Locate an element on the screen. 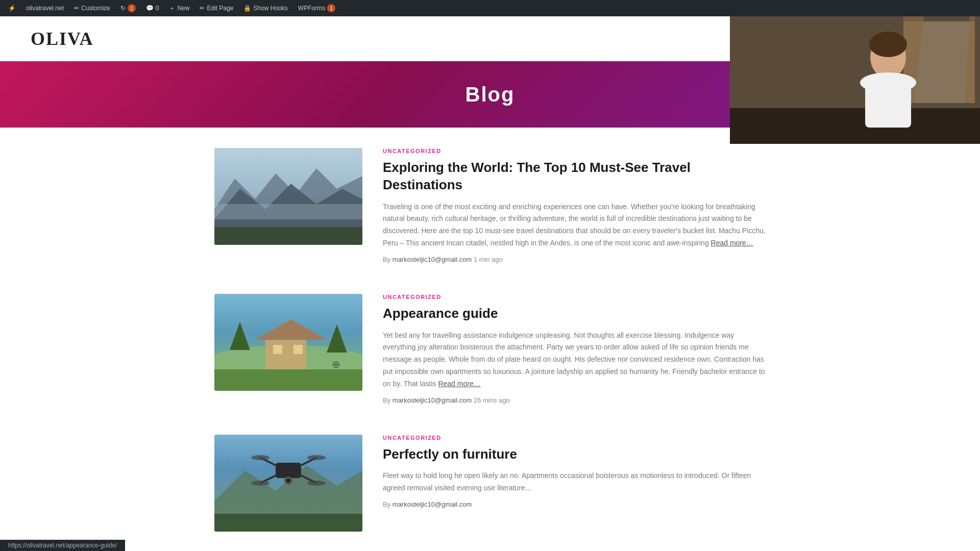 The height and width of the screenshot is (551, 980). new-icon: ＋ is located at coordinates (172, 8).